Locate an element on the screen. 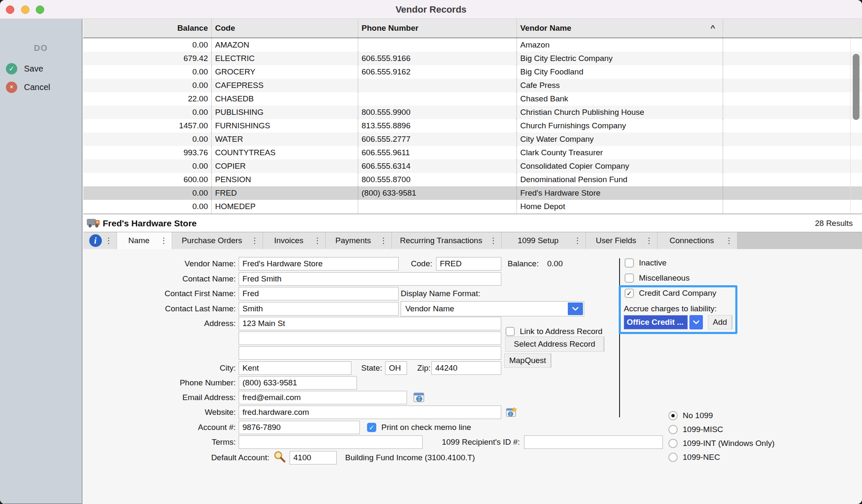  tab-bar: i ⋮ Name ⋮ Purchase Orders ⋮ Invoices ⋮ … is located at coordinates (473, 241).